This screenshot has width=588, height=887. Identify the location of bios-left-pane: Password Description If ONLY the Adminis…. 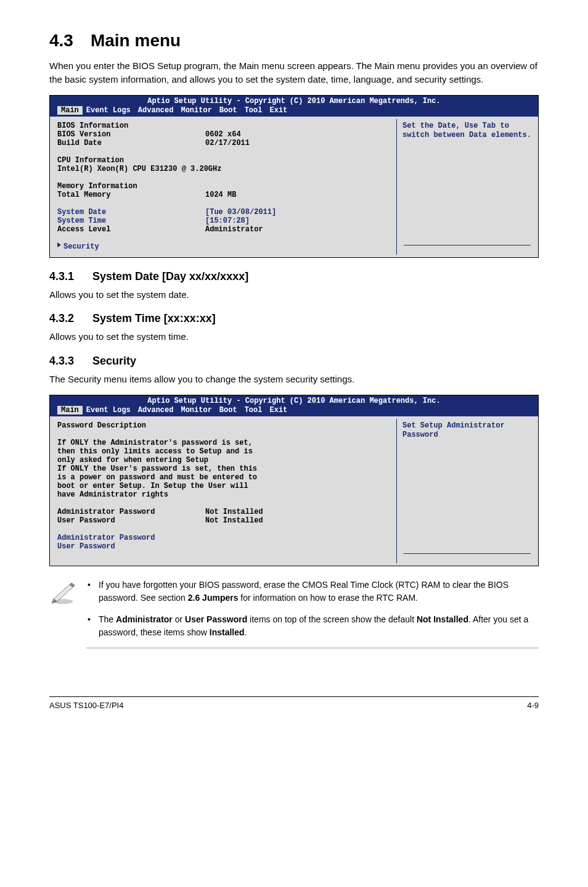
(223, 491).